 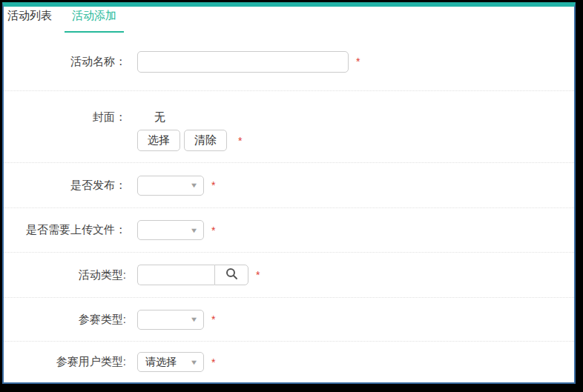 I want to click on entry-type-select: ▼, so click(x=171, y=320).